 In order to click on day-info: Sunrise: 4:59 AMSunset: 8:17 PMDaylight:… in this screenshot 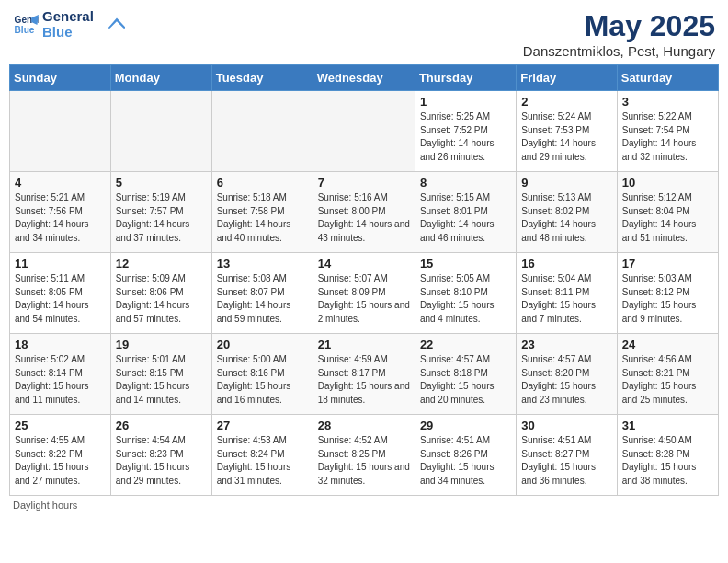, I will do `click(364, 380)`.